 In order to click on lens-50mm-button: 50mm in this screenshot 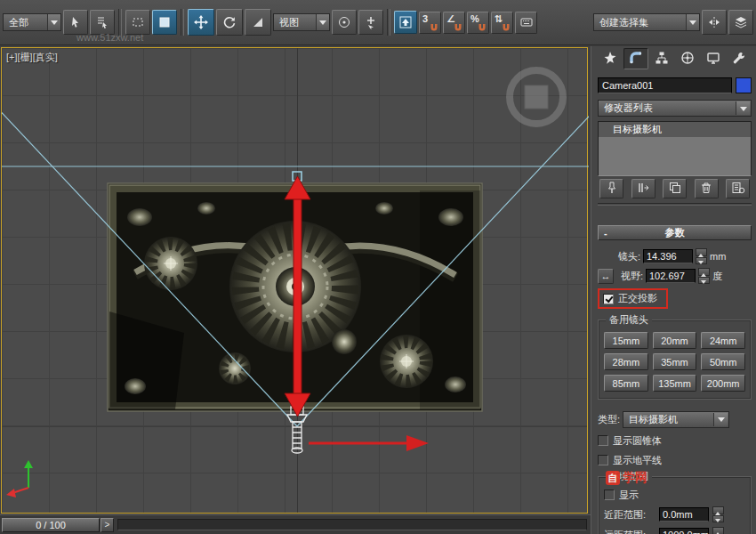, I will do `click(723, 361)`.